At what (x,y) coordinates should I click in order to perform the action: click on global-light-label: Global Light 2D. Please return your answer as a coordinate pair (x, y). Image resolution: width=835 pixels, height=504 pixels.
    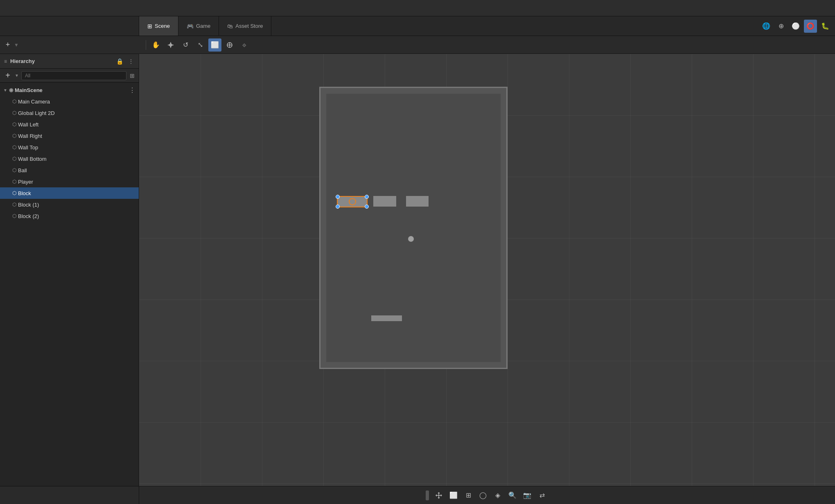
    Looking at the image, I should click on (79, 113).